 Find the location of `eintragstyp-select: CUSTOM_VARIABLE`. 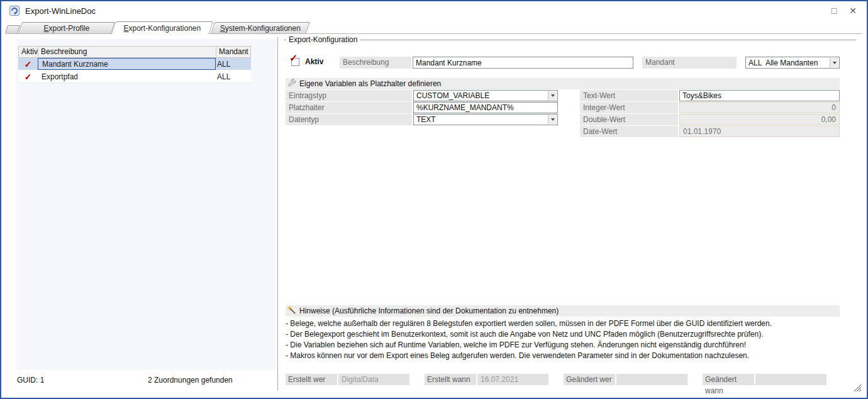

eintragstyp-select: CUSTOM_VARIABLE is located at coordinates (486, 96).